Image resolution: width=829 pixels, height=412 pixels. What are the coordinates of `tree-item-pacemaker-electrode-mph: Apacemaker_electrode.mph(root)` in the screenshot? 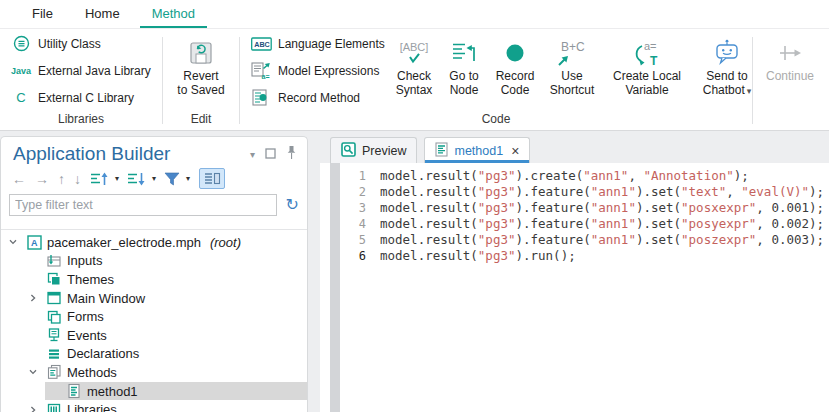 It's located at (154, 242).